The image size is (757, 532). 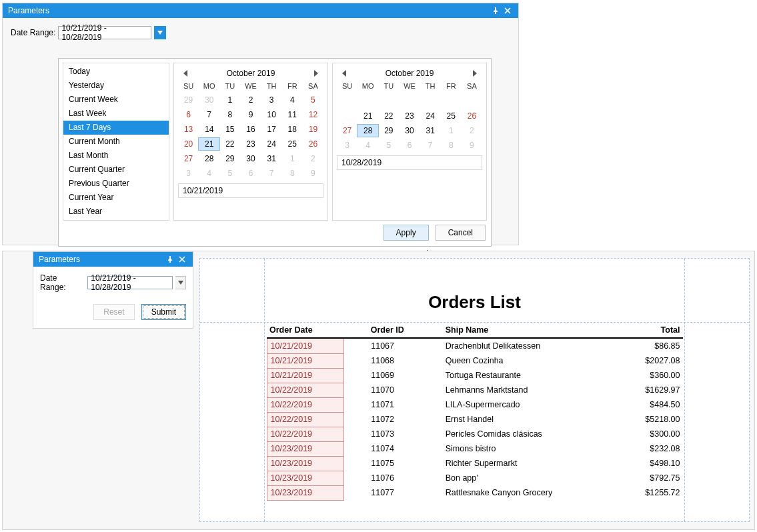 I want to click on preset-item: Current Month, so click(x=116, y=141).